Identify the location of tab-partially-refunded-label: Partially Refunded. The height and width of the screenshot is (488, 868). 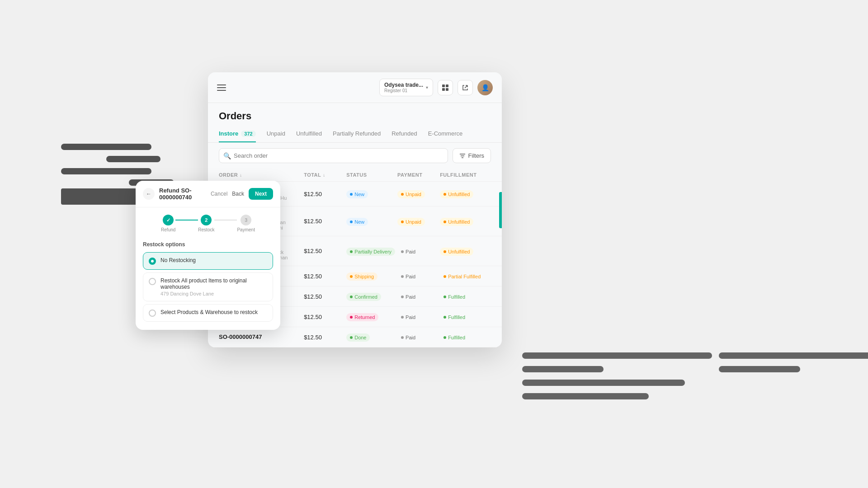
(357, 134).